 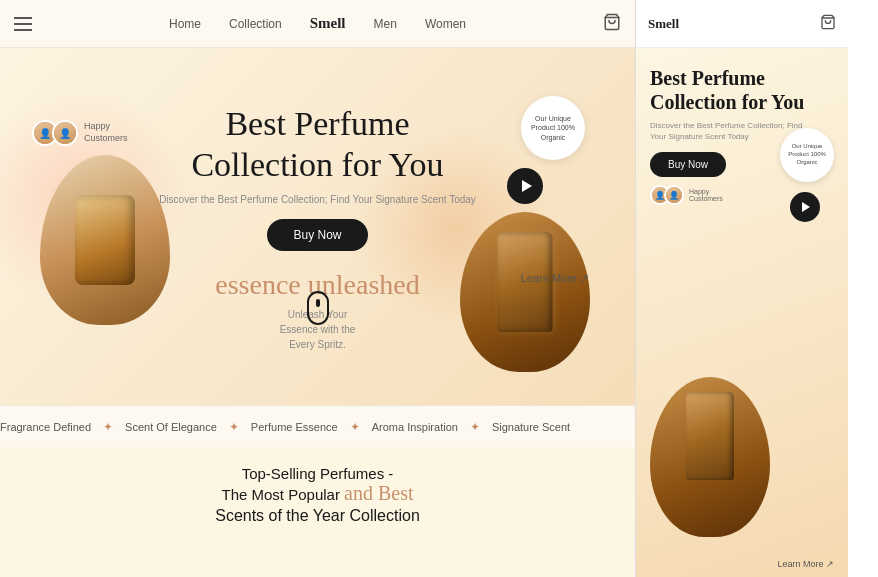 What do you see at coordinates (318, 516) in the screenshot?
I see `top-selling-subtitle: Scents of the Year Collection` at bounding box center [318, 516].